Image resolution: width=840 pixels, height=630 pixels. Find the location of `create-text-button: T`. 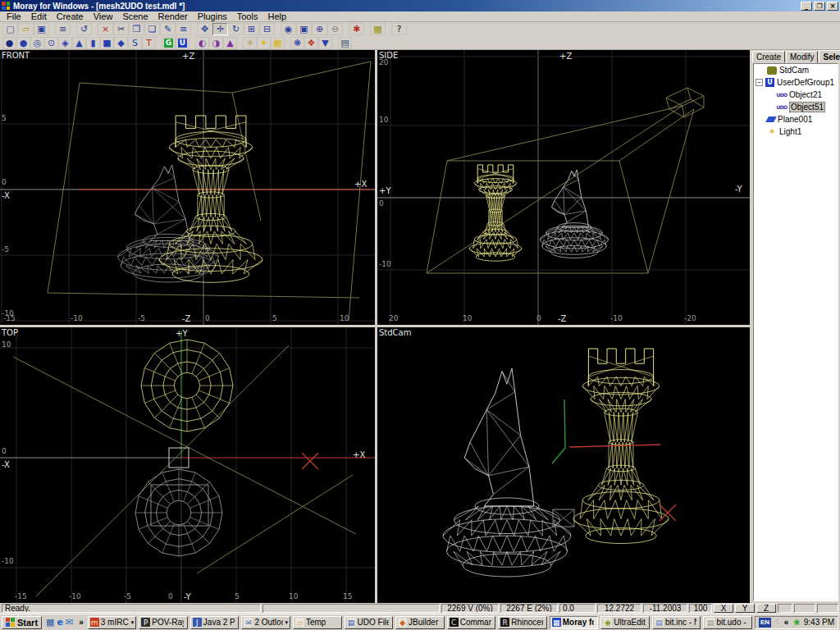

create-text-button: T is located at coordinates (149, 43).